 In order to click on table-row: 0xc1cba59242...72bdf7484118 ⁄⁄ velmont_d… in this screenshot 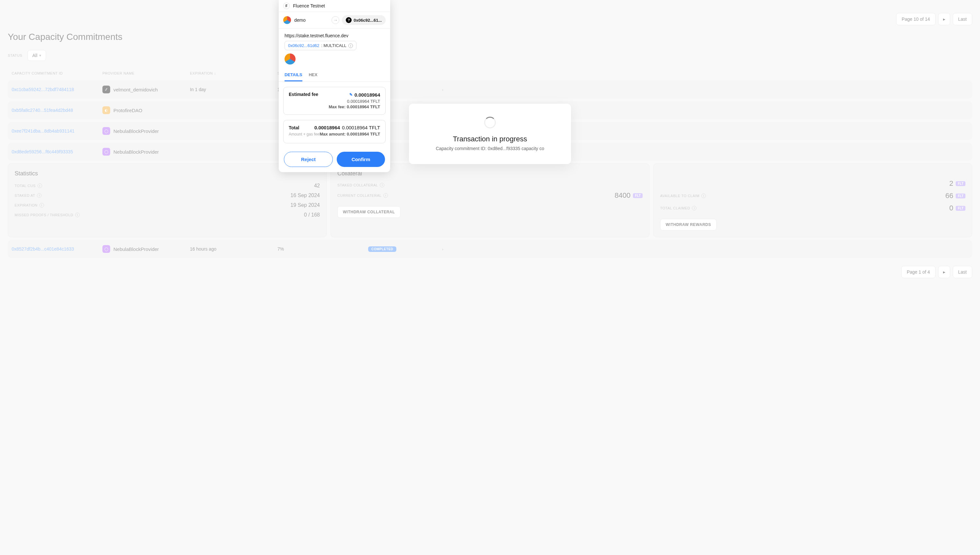, I will do `click(490, 90)`.